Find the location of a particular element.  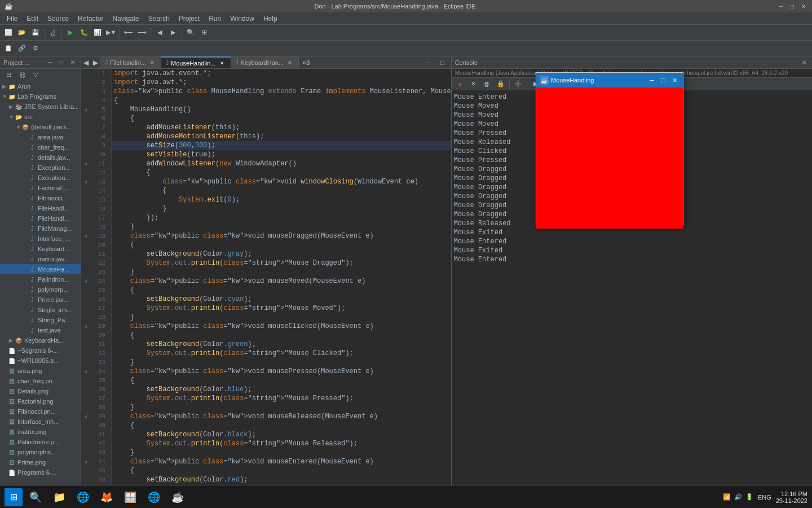

tree-item: Jchar_freq... is located at coordinates (41, 147).